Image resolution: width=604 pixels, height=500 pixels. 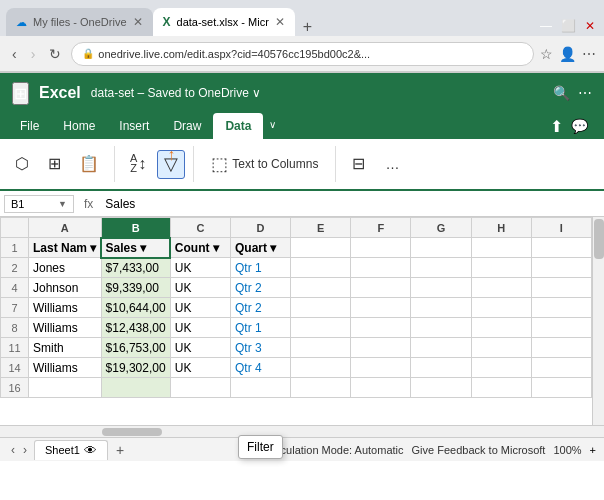 I want to click on text-to-columns-button: ⬚ Text to Columns, so click(x=264, y=164).